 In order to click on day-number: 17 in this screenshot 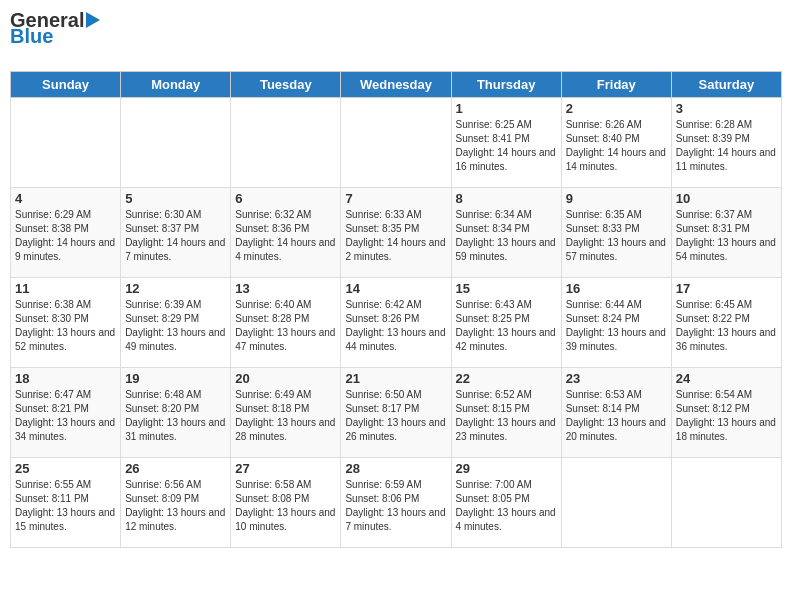, I will do `click(726, 288)`.